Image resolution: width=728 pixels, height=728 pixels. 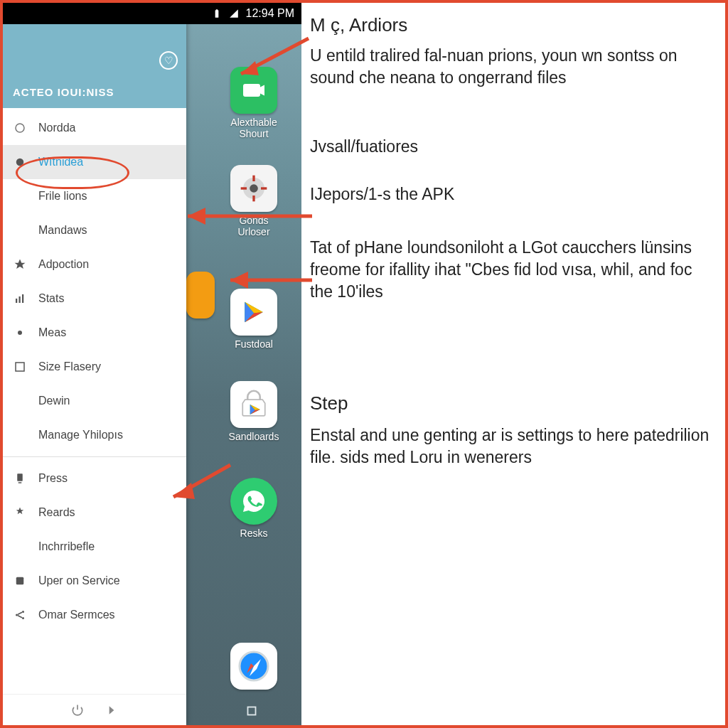 What do you see at coordinates (53, 478) in the screenshot?
I see `menu-label: Press` at bounding box center [53, 478].